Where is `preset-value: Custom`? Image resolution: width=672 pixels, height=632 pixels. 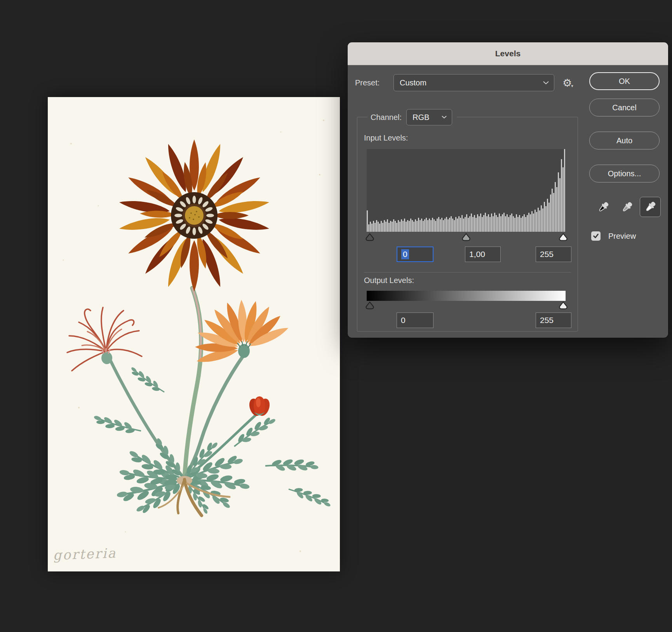 preset-value: Custom is located at coordinates (468, 83).